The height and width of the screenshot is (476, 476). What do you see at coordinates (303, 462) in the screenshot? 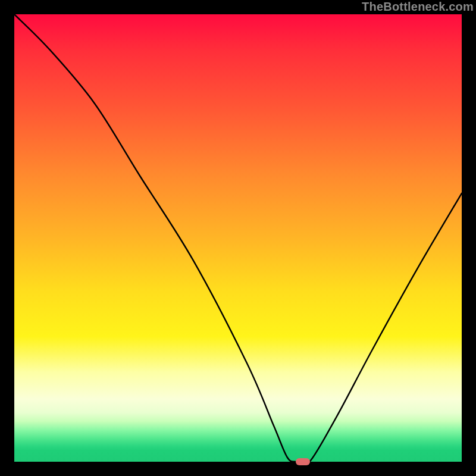
I see `optimal-marker` at bounding box center [303, 462].